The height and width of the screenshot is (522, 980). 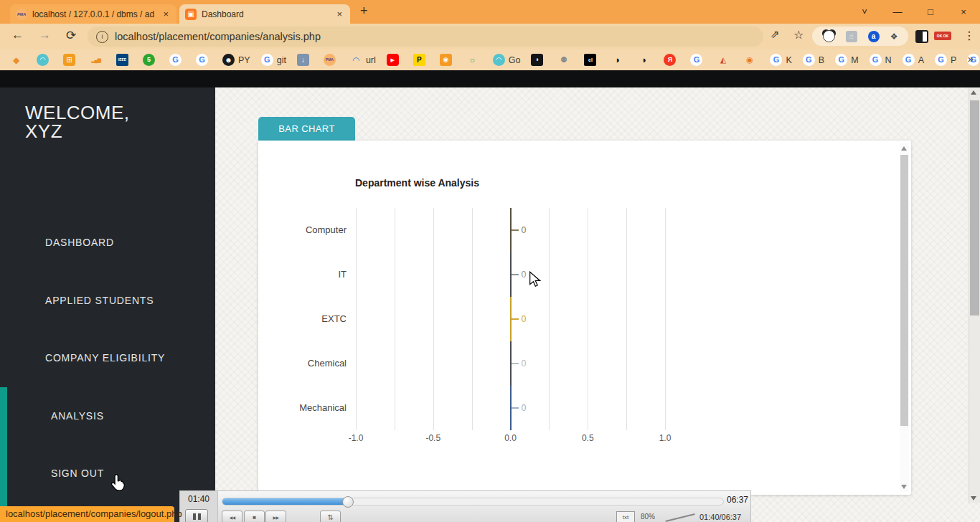 I want to click on chart-x-tick-label: 0.0, so click(x=511, y=438).